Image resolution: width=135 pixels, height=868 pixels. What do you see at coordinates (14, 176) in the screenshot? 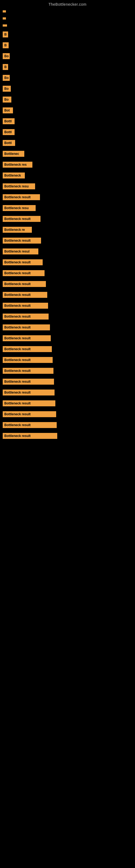
I see `bottleneck-label: Bottleneck` at bounding box center [14, 176].